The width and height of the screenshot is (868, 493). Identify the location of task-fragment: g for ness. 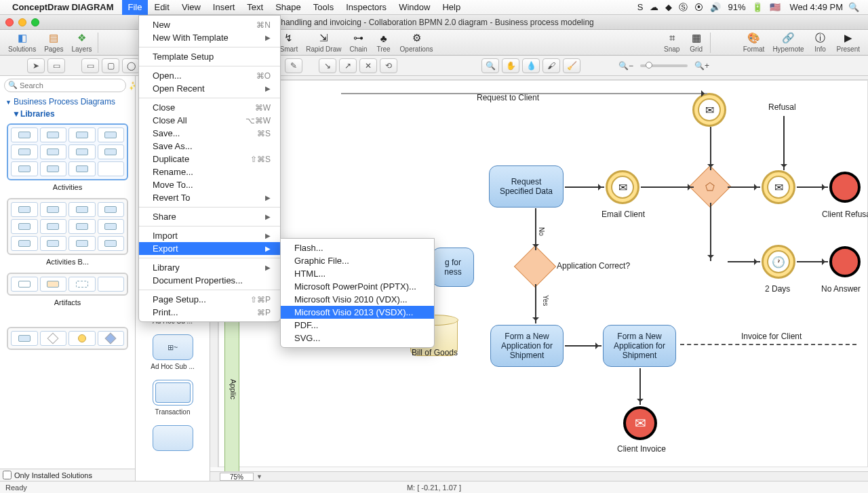
(453, 267).